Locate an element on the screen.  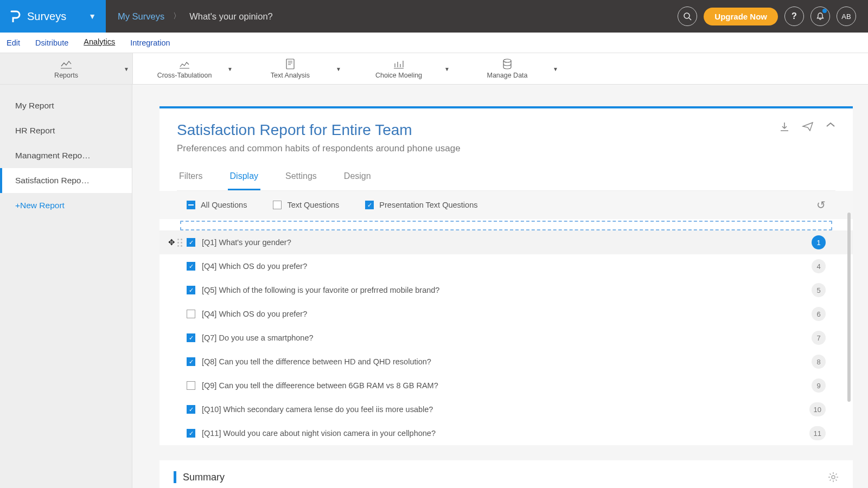
tab-display: Display is located at coordinates (244, 179).